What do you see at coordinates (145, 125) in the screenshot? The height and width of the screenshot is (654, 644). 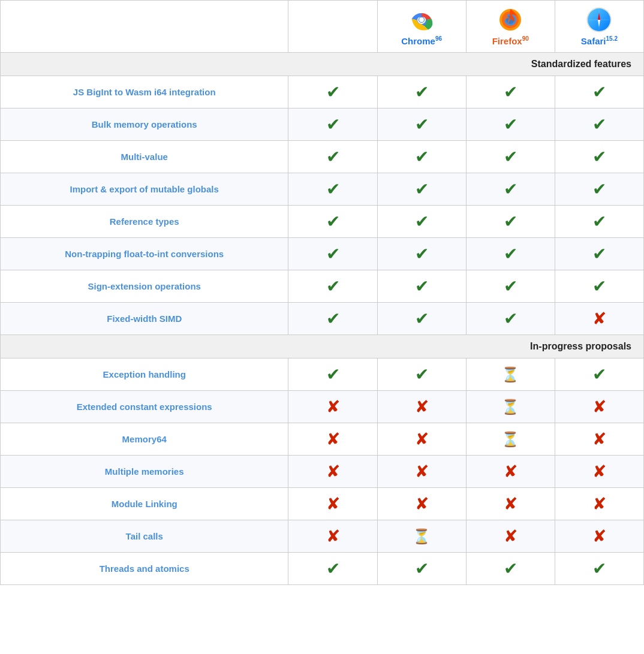 I see `feature-name: Bulk memory operations` at bounding box center [145, 125].